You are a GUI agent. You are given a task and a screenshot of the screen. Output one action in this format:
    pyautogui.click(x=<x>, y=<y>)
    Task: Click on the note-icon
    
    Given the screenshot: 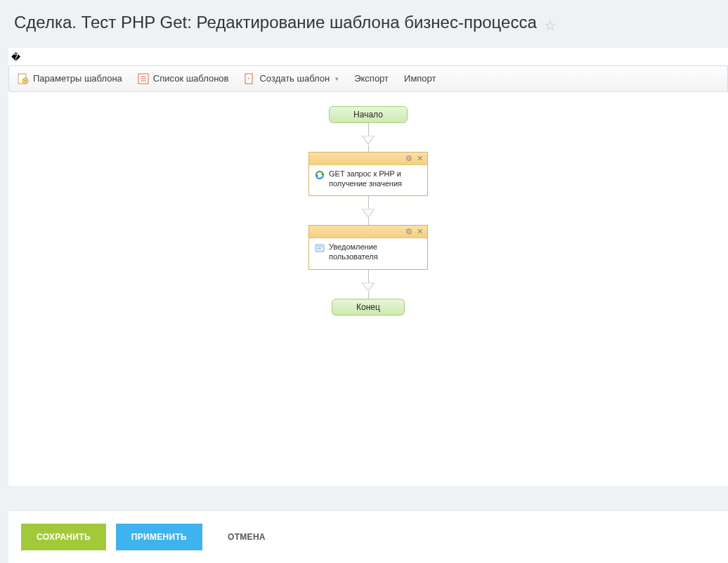 What is the action you would take?
    pyautogui.click(x=320, y=248)
    